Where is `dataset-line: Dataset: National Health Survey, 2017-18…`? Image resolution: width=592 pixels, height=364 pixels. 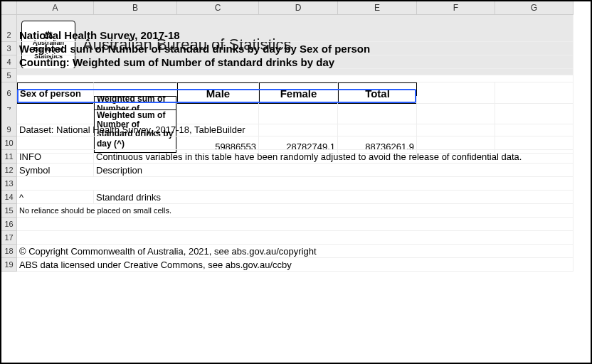
dataset-line: Dataset: National Health Survey, 2017-18… is located at coordinates (295, 129).